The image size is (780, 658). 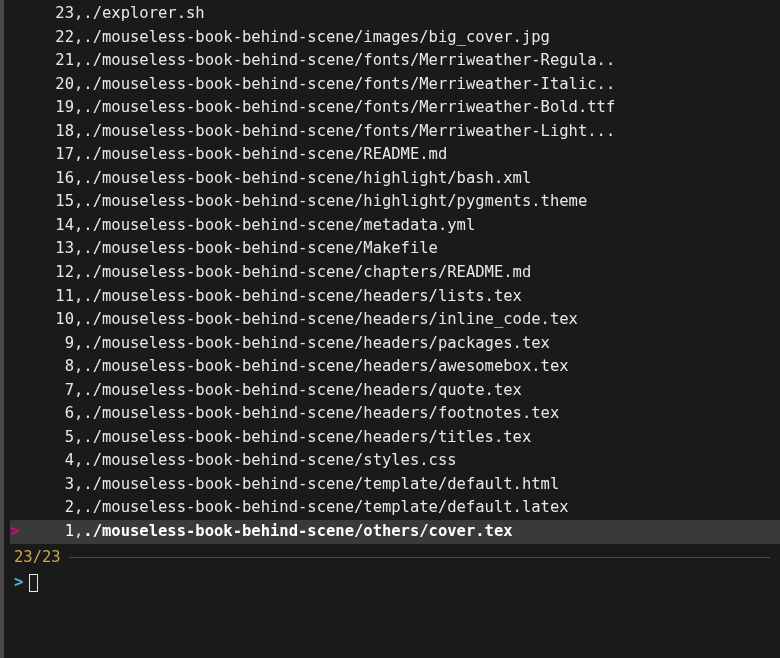 What do you see at coordinates (307, 438) in the screenshot?
I see `file-path: ./mouseless-book-behind-scene/headers/ti…` at bounding box center [307, 438].